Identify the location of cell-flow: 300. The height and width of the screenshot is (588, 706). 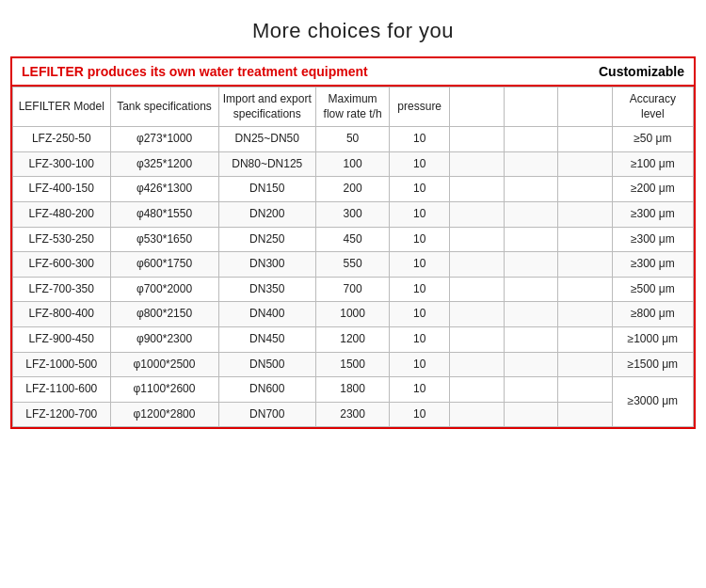
(353, 215).